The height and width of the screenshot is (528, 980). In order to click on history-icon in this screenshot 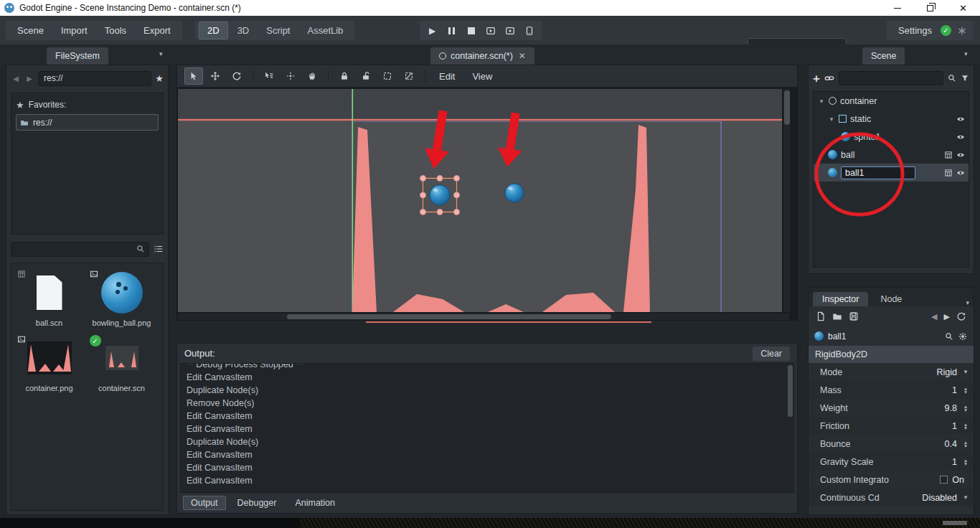, I will do `click(961, 316)`.